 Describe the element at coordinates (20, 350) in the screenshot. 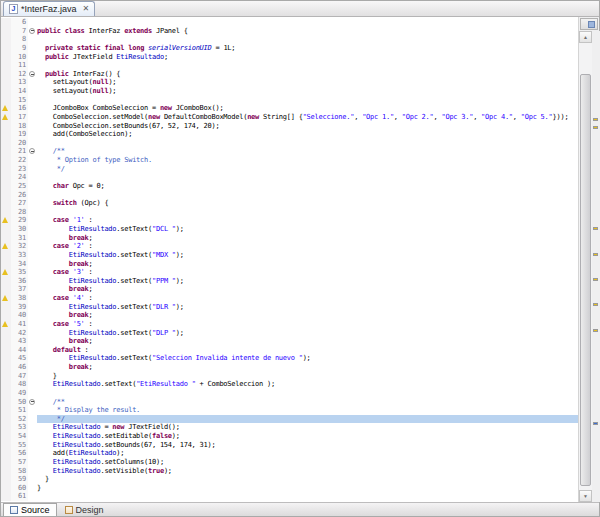

I see `line-number: 44` at that location.